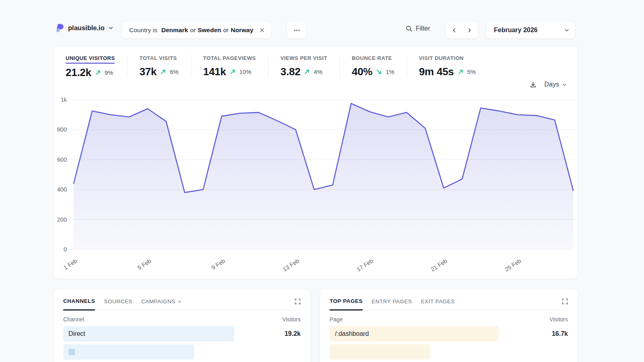 Image resolution: width=644 pixels, height=362 pixels. What do you see at coordinates (229, 66) in the screenshot?
I see `metric-total-pageviews: TOTAL PAGEVIEWS 141k 10%` at bounding box center [229, 66].